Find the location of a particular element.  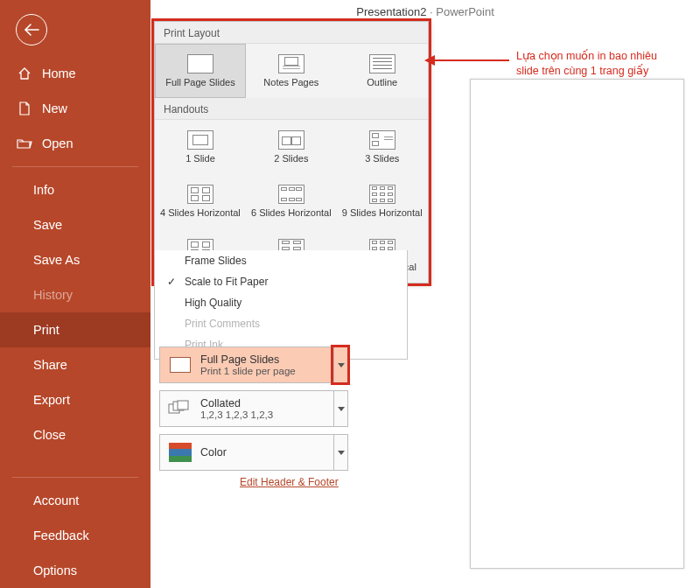

nav-save-as: Save As is located at coordinates (75, 260).